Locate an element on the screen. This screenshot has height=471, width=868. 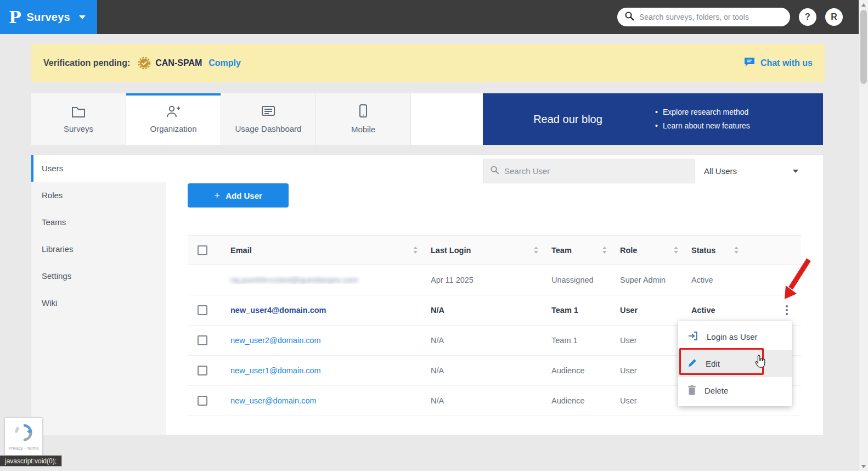
product-name: Surveys is located at coordinates (48, 18).